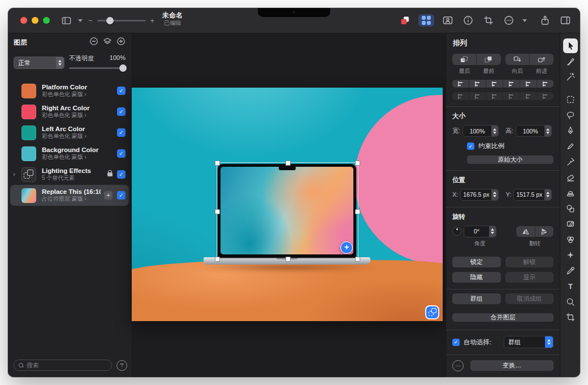 The height and width of the screenshot is (385, 588). I want to click on layer-row-background-color: Background Color 彩色单色化 蒙版 ›, so click(70, 154).